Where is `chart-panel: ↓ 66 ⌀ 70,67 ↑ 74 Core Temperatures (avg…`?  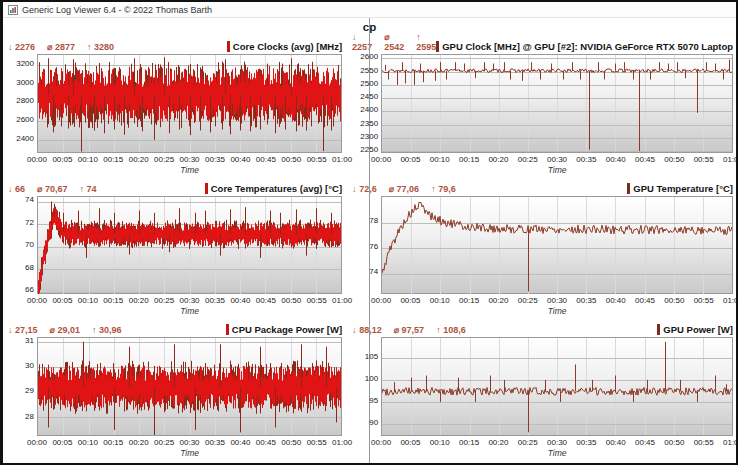 chart-panel: ↓ 66 ⌀ 70,67 ↑ 74 Core Temperatures (avg… is located at coordinates (175, 248).